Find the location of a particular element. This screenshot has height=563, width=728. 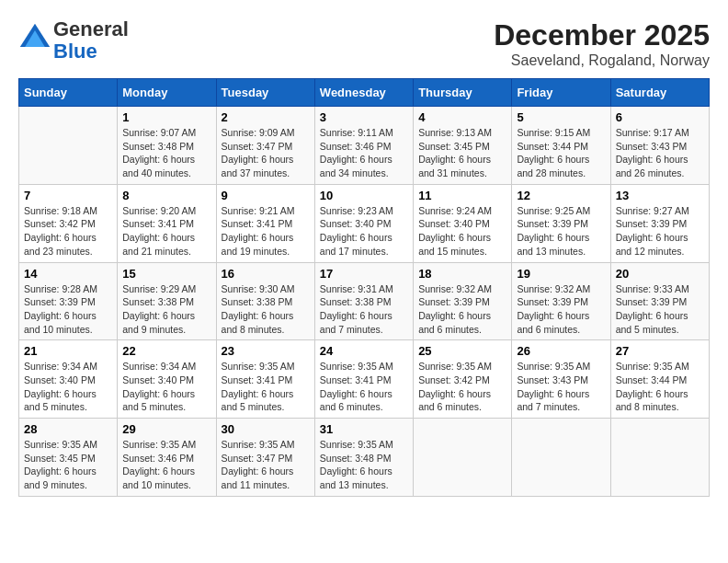

day-number: 4 is located at coordinates (462, 118).